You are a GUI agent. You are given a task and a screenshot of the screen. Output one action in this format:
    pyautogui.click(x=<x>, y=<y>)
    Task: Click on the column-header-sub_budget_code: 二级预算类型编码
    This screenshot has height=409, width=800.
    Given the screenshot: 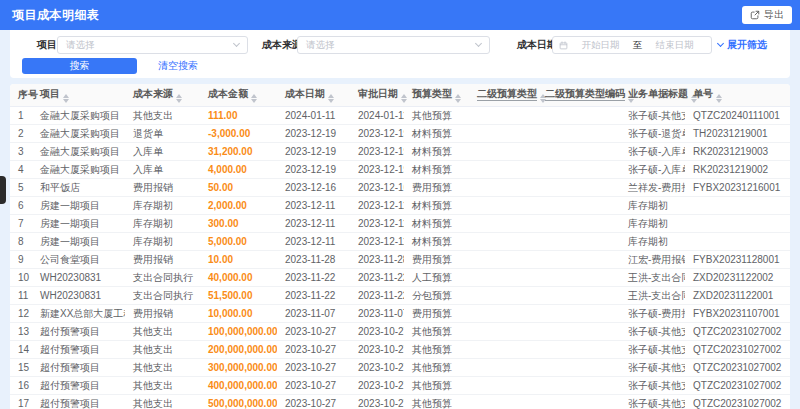 What is the action you would take?
    pyautogui.click(x=578, y=95)
    